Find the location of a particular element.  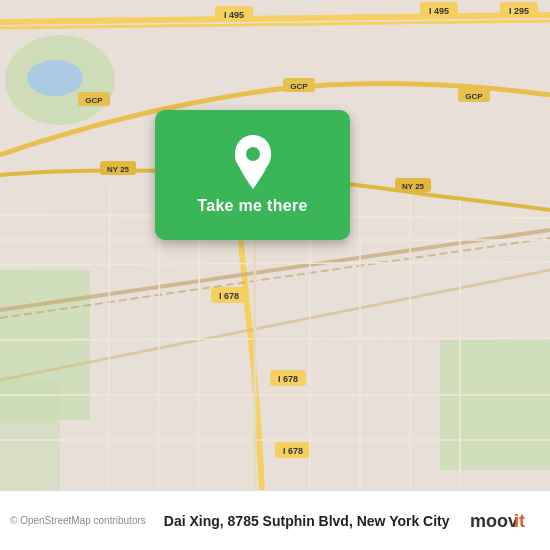

take-me-there-label: Take me there is located at coordinates (252, 206).